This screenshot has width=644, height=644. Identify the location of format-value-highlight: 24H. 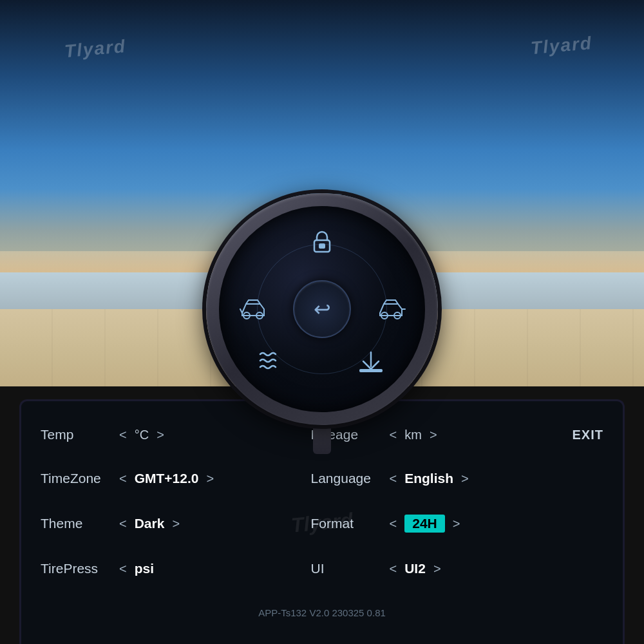
(425, 524).